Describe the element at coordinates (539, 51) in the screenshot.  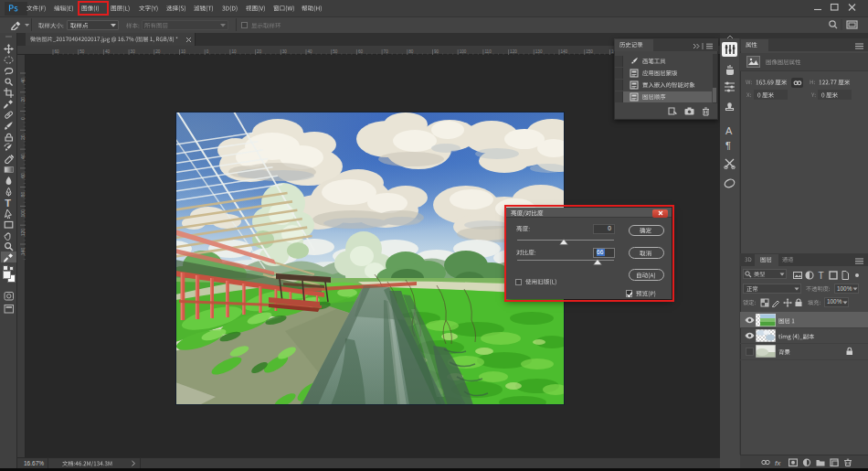
I see `svg-text: 130` at that location.